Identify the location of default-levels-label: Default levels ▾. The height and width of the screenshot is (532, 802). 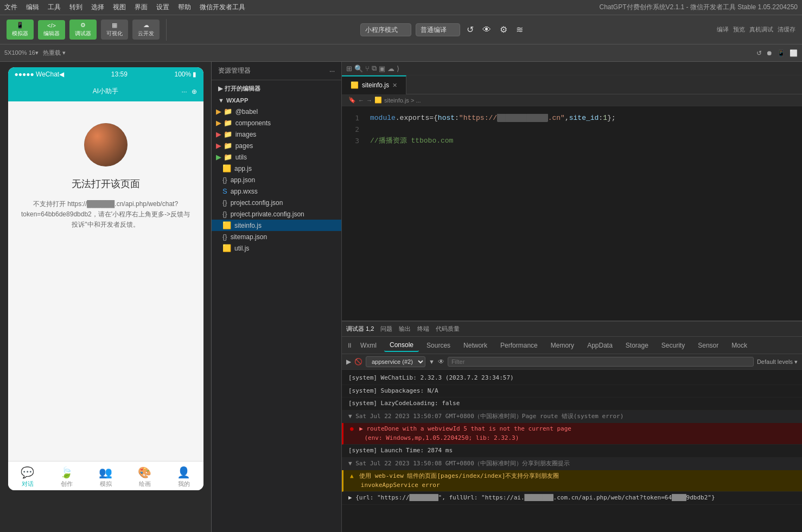
(777, 362).